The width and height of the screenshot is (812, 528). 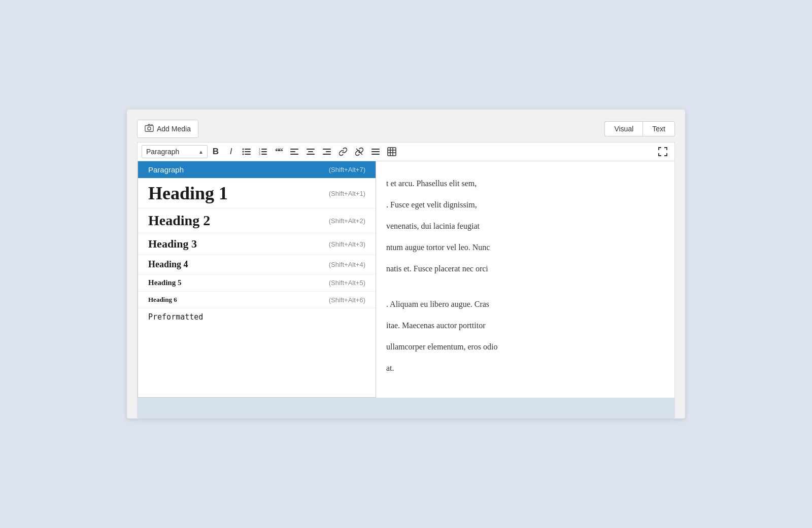 I want to click on svg-text: 3, so click(x=260, y=154).